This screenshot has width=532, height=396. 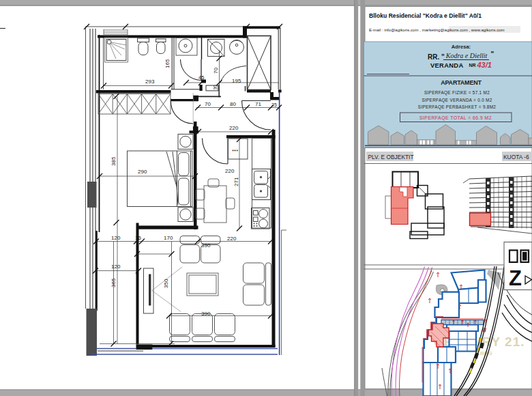 I want to click on svg-text: NR, so click(x=473, y=66).